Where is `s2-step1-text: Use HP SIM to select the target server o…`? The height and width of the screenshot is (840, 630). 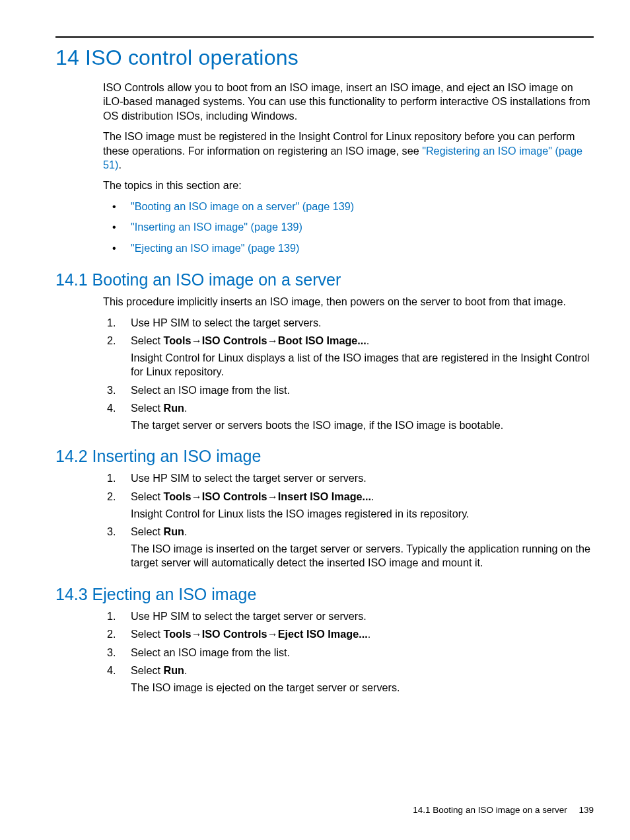
s2-step1-text: Use HP SIM to select the target server o… is located at coordinates (248, 478).